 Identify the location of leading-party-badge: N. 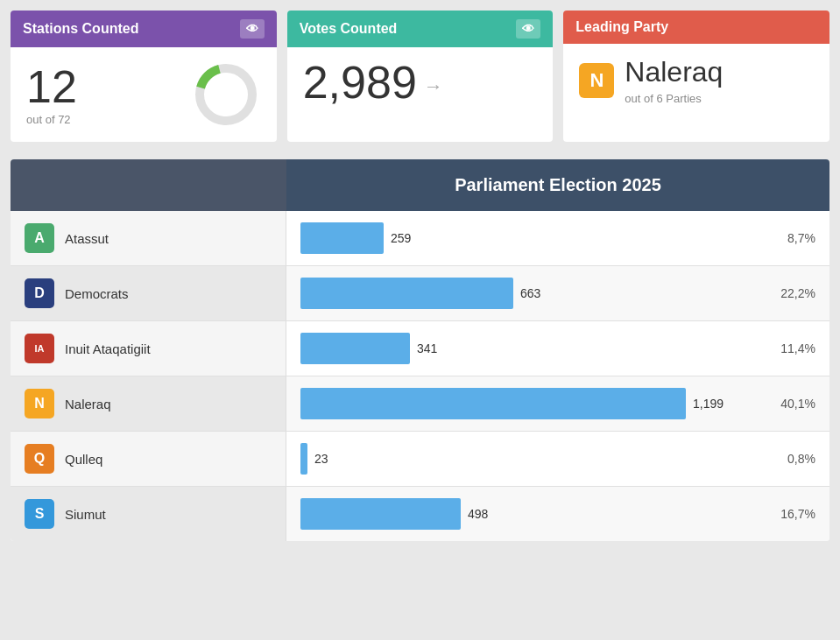
(596, 81).